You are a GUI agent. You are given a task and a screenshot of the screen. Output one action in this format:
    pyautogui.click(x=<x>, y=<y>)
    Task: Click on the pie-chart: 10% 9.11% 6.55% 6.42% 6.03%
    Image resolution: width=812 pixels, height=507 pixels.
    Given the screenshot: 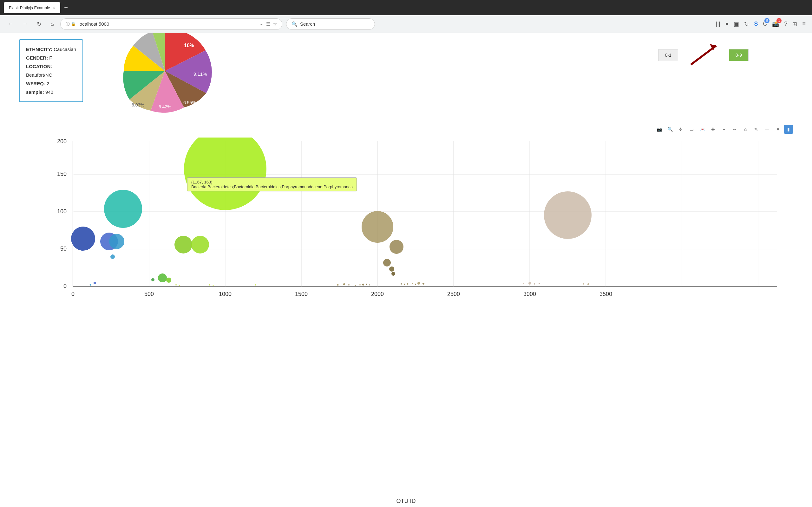 What is the action you would take?
    pyautogui.click(x=165, y=77)
    